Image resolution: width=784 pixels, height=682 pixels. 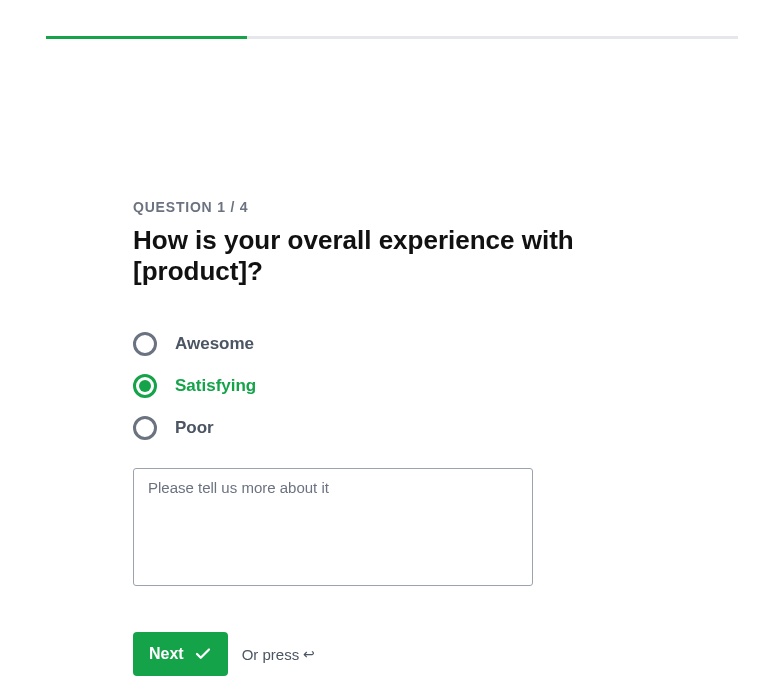 I want to click on radio-label: Poor, so click(x=194, y=428).